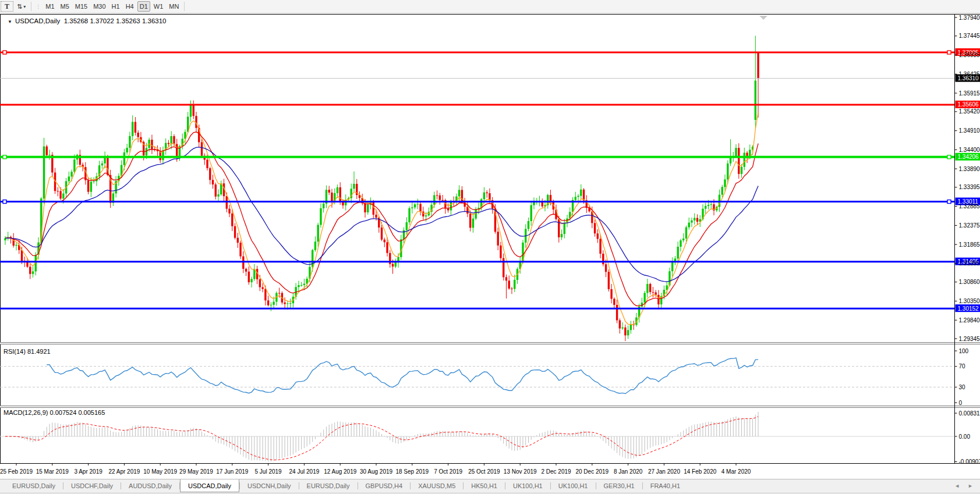 The image size is (980, 494). I want to click on price-axis-label: 1.31865, so click(970, 244).